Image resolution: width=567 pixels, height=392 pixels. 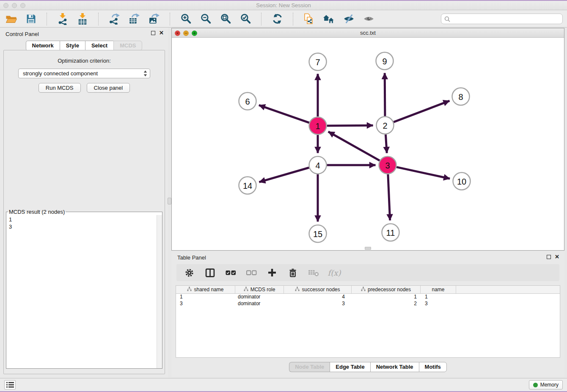 I want to click on task-list-button, so click(x=10, y=385).